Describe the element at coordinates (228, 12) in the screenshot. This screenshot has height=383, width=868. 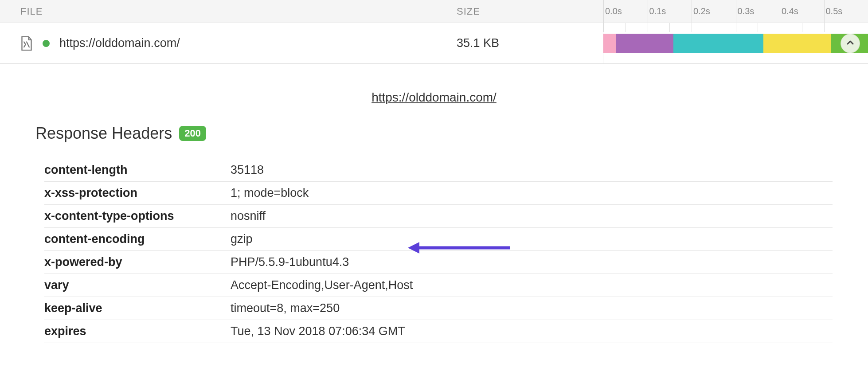
I see `column-header-file: FILE` at that location.